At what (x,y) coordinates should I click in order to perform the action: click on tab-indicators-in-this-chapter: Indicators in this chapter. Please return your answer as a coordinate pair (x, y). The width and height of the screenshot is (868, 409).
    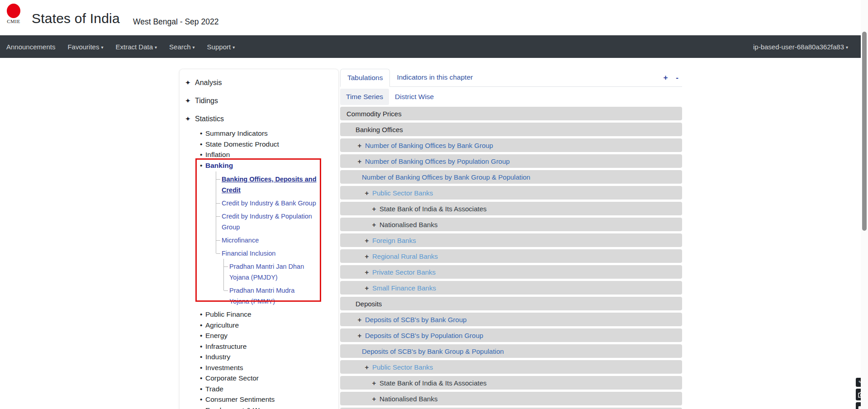
    Looking at the image, I should click on (435, 78).